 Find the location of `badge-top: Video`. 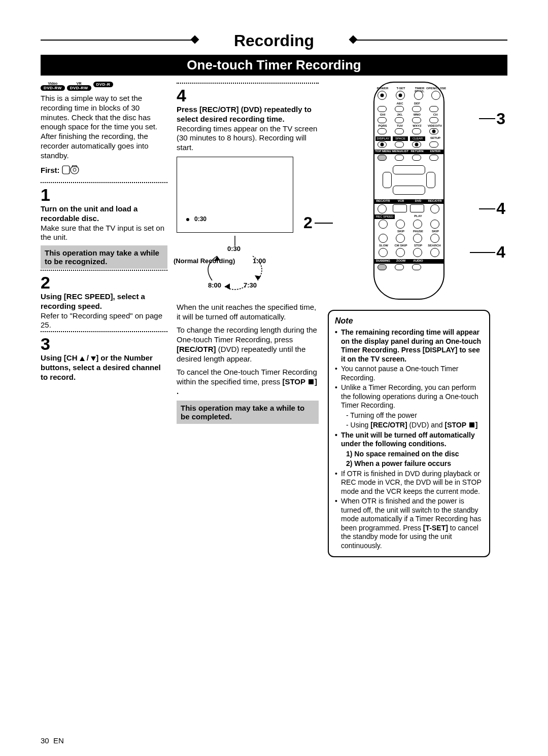

badge-top: Video is located at coordinates (53, 83).